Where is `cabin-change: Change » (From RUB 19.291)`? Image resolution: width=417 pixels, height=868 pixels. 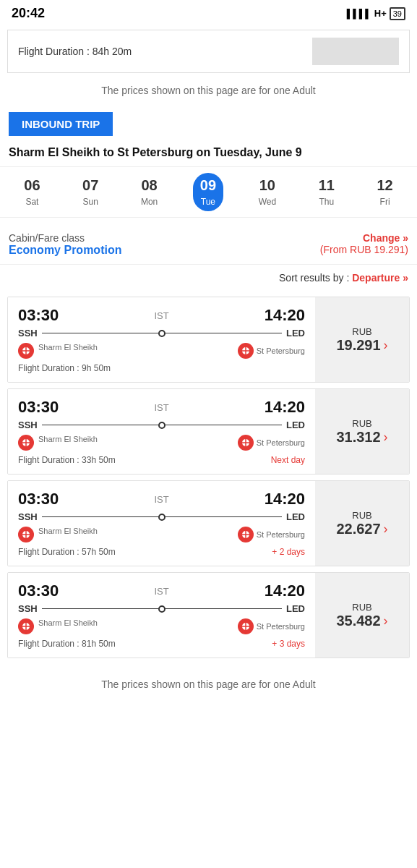 cabin-change: Change » (From RUB 19.291) is located at coordinates (364, 244).